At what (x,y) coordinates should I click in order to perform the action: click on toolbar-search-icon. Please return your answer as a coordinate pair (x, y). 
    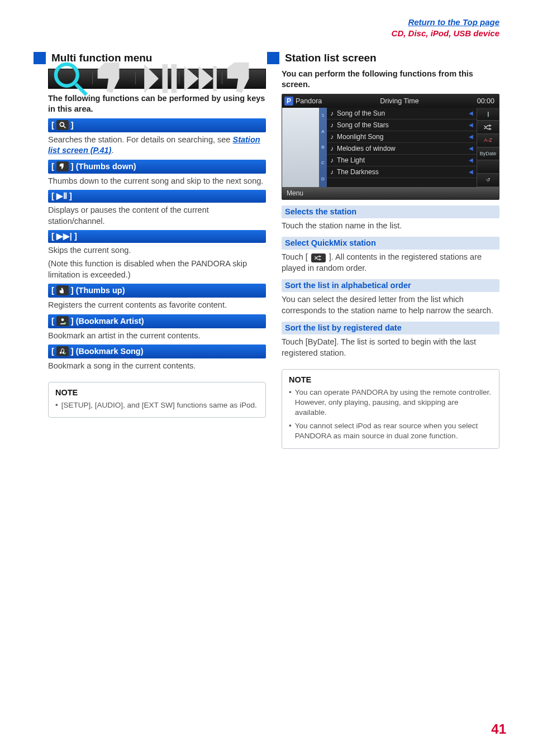
    Looking at the image, I should click on (70, 79).